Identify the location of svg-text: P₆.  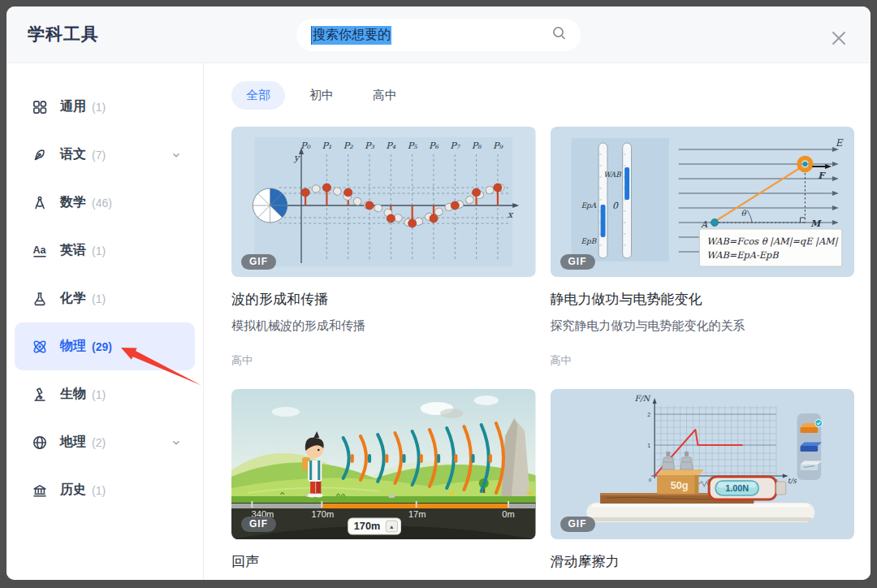
(434, 146).